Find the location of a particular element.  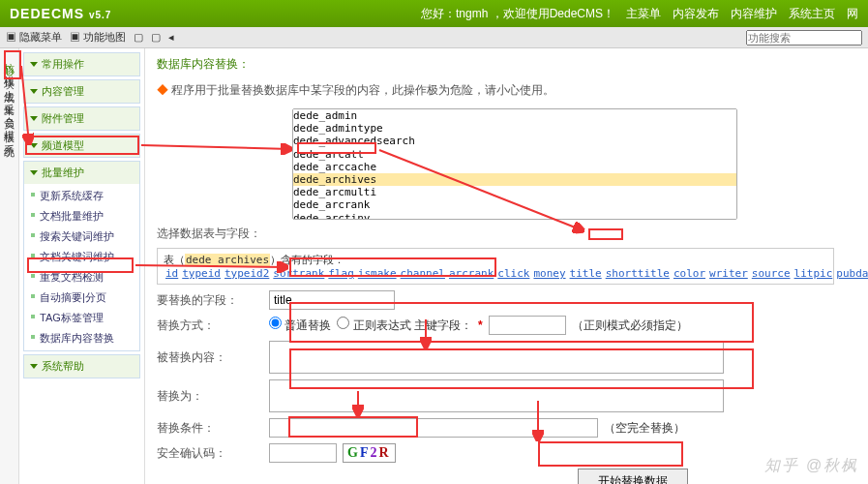

rail-module: 模块 is located at coordinates (10, 70).